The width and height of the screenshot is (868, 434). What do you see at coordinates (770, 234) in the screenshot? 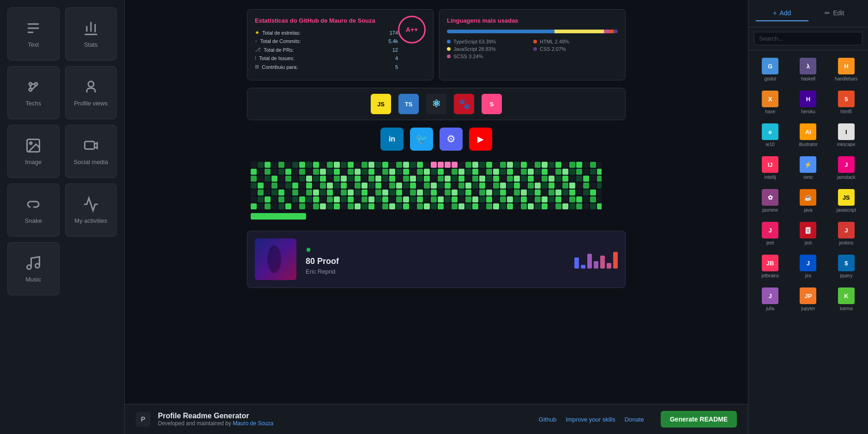
I see `icon-jeet: Jjeet` at bounding box center [770, 234].